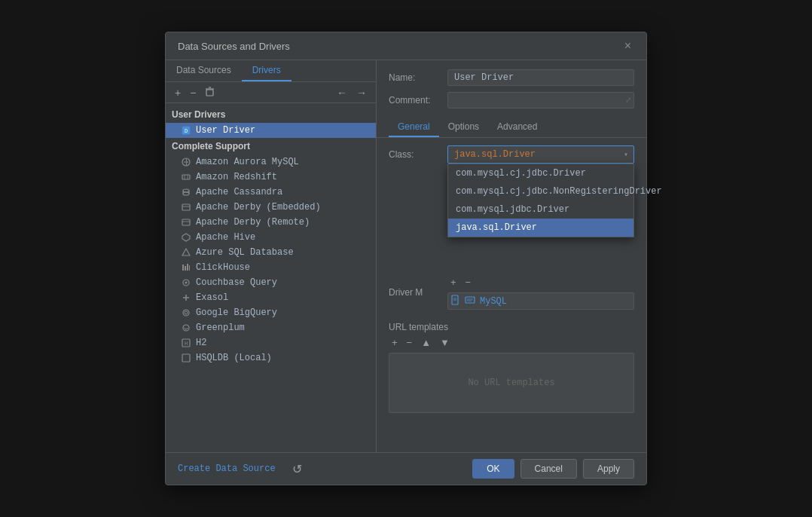 The image size is (812, 517). Describe the element at coordinates (517, 127) in the screenshot. I see `tab-advanced: Advanced` at that location.